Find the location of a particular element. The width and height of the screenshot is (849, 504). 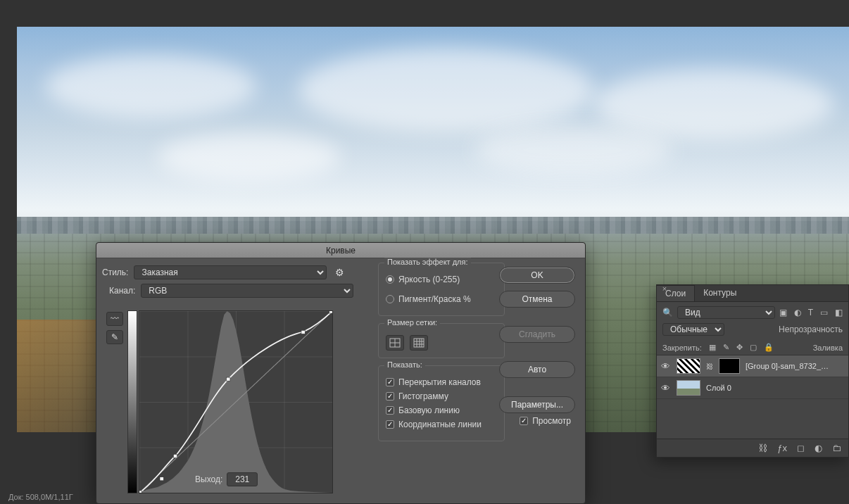

check-baseline: Базовую линию is located at coordinates (441, 410).